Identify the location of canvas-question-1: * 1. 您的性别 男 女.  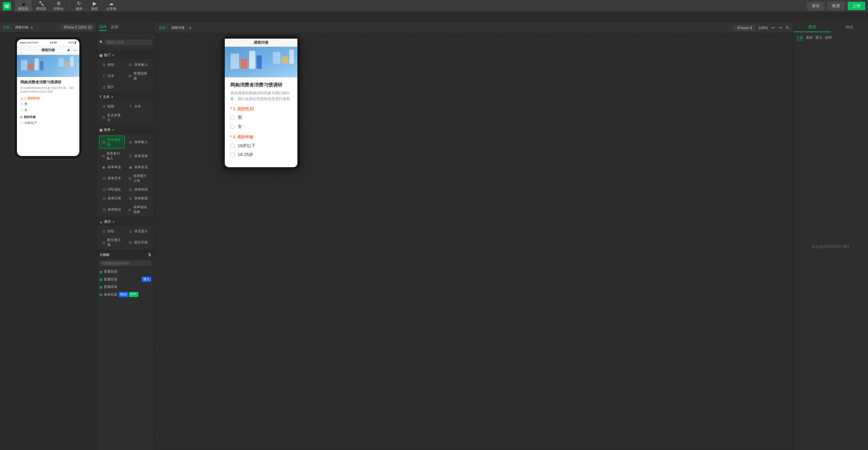
(261, 118).